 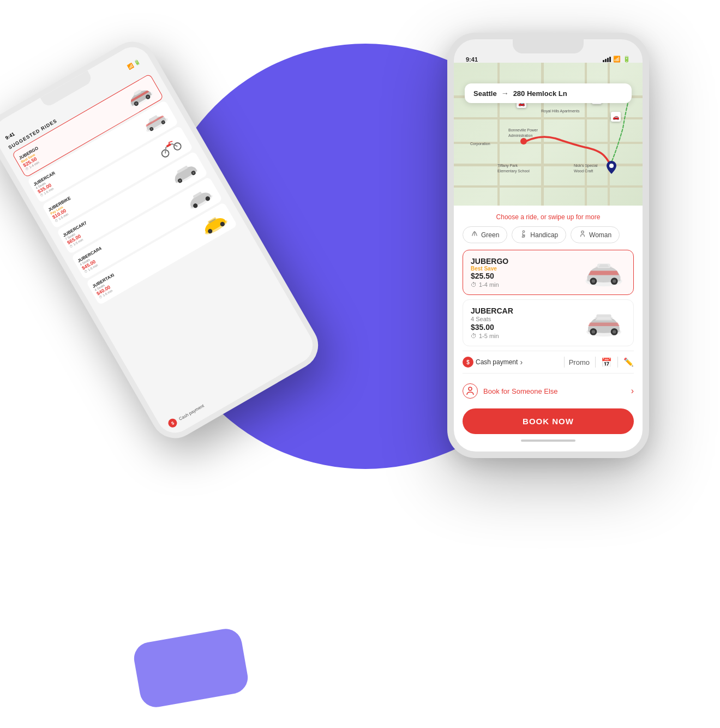 What do you see at coordinates (490, 235) in the screenshot?
I see `chip-green-label: Green` at bounding box center [490, 235].